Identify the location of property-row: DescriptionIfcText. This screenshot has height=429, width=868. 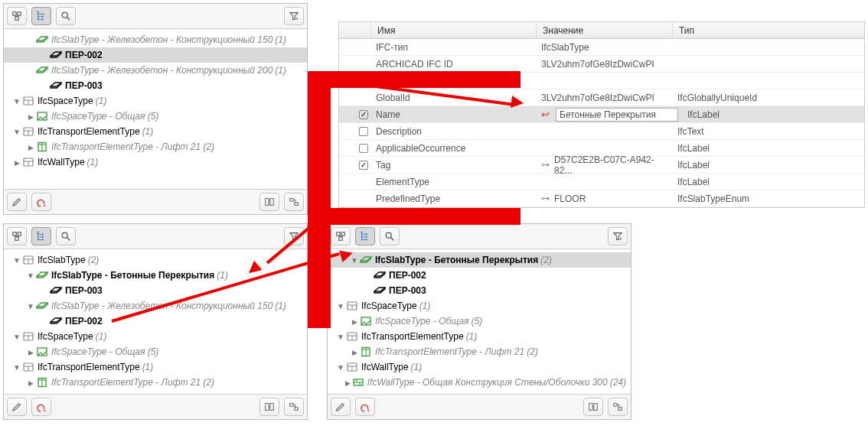
(602, 132).